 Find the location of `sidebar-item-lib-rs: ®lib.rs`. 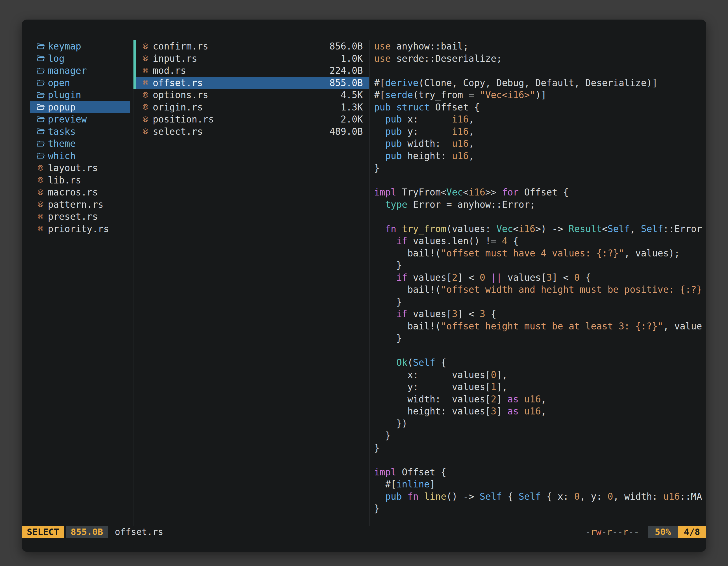

sidebar-item-lib-rs: ®lib.rs is located at coordinates (80, 181).